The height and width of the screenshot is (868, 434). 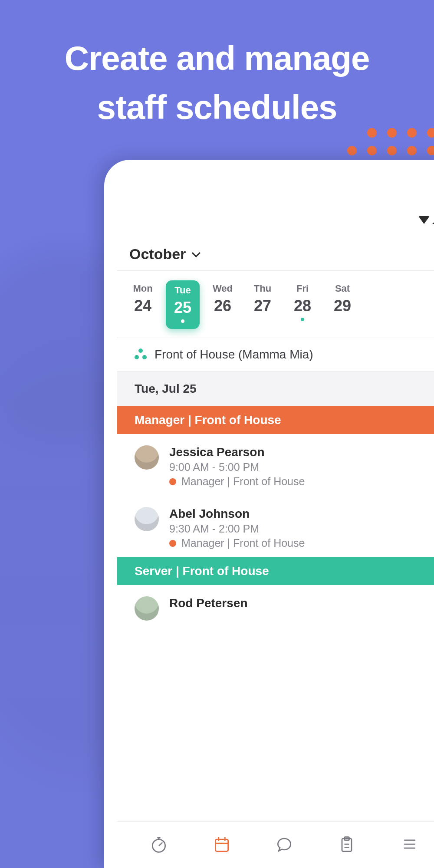 I want to click on menu-icon, so click(x=410, y=844).